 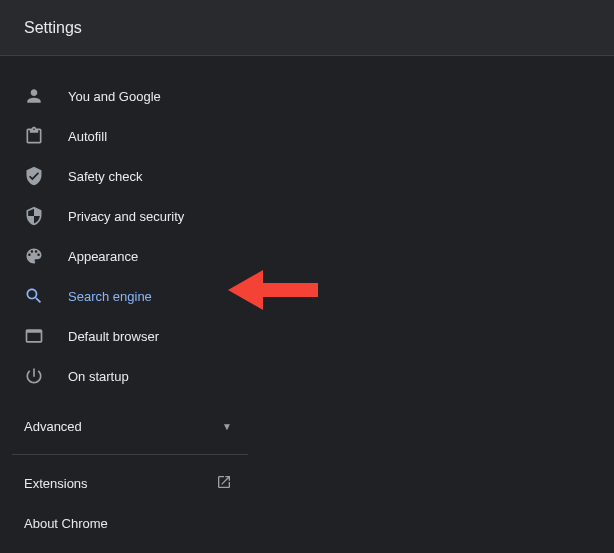 I want to click on sidebar-item-safety-check: Safety check, so click(x=128, y=176).